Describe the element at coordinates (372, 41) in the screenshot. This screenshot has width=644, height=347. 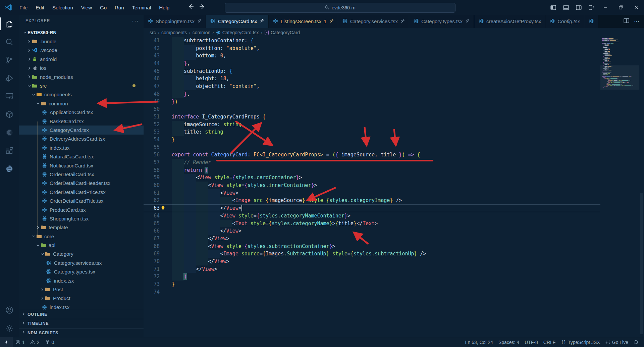
I see `code-line-41: 41 subtractionContainer: {` at that location.